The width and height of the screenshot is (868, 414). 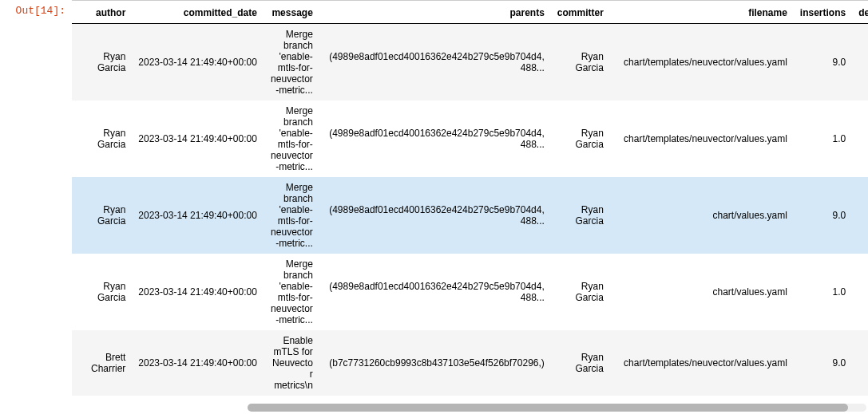 What do you see at coordinates (557, 408) in the screenshot?
I see `horizontal-scrollbar` at bounding box center [557, 408].